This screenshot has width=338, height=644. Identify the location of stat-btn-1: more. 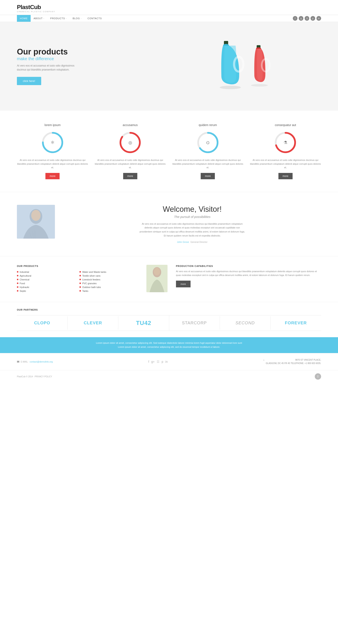
(53, 176).